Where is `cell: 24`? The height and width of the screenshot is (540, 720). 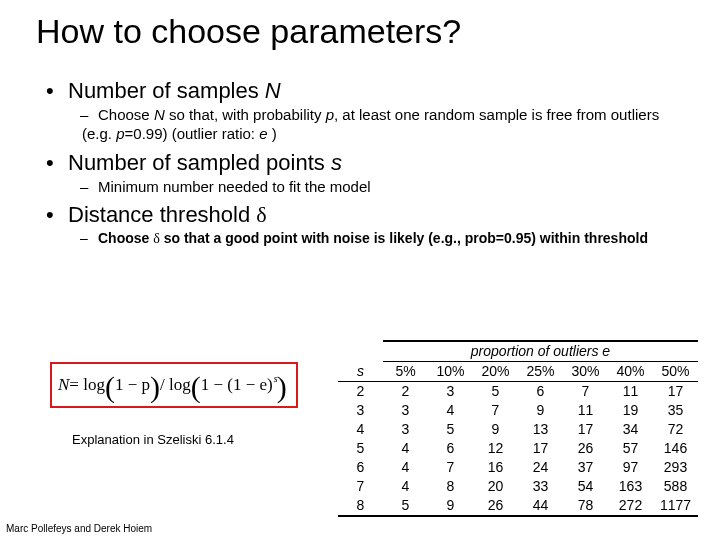 cell: 24 is located at coordinates (540, 468).